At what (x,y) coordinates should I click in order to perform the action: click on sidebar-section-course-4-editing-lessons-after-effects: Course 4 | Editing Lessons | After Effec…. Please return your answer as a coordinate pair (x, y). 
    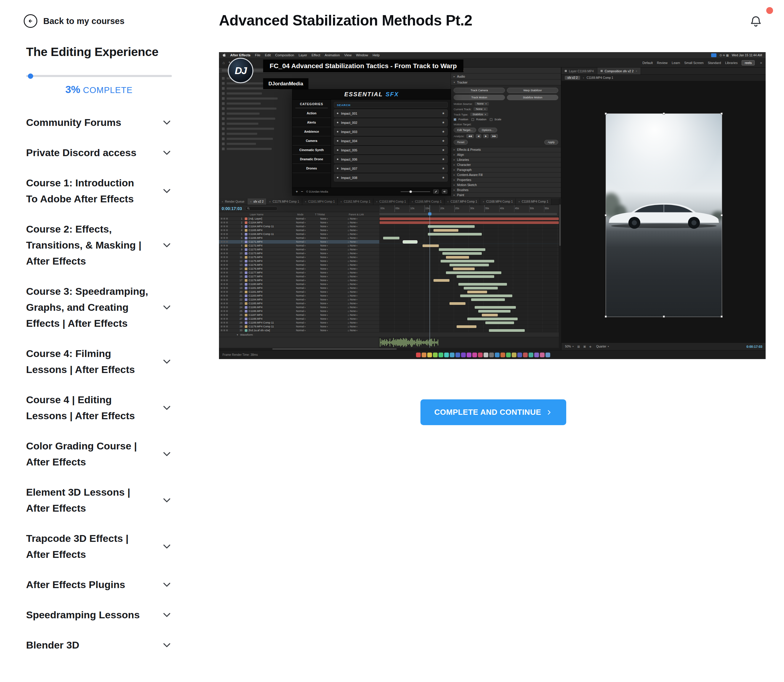
    Looking at the image, I should click on (99, 408).